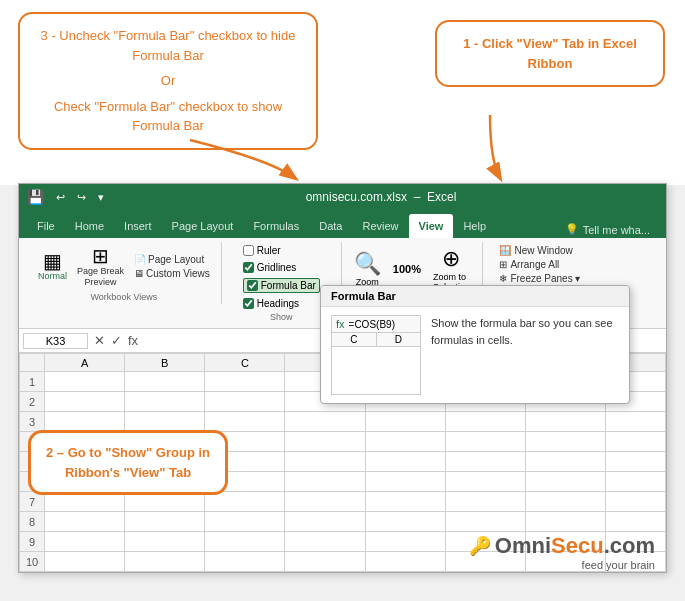 This screenshot has height=601, width=685. What do you see at coordinates (330, 226) in the screenshot?
I see `tab-data: Data` at bounding box center [330, 226].